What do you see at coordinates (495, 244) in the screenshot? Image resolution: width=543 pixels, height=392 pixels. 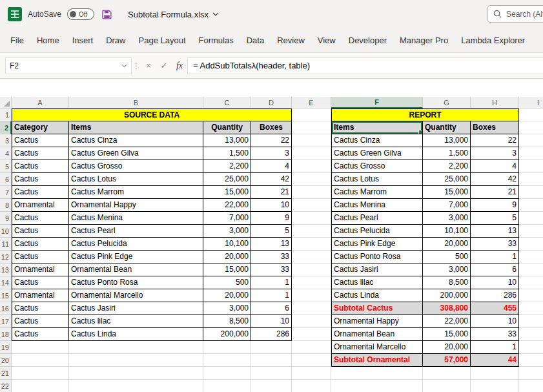 I see `cell-h11: 33` at bounding box center [495, 244].